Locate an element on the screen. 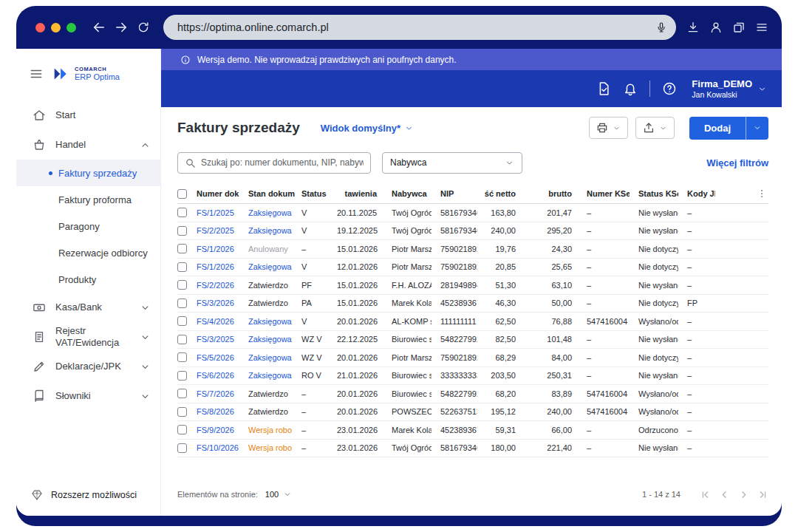 This screenshot has width=798, height=532. cell-nr: FS/1/2025 is located at coordinates (222, 213).